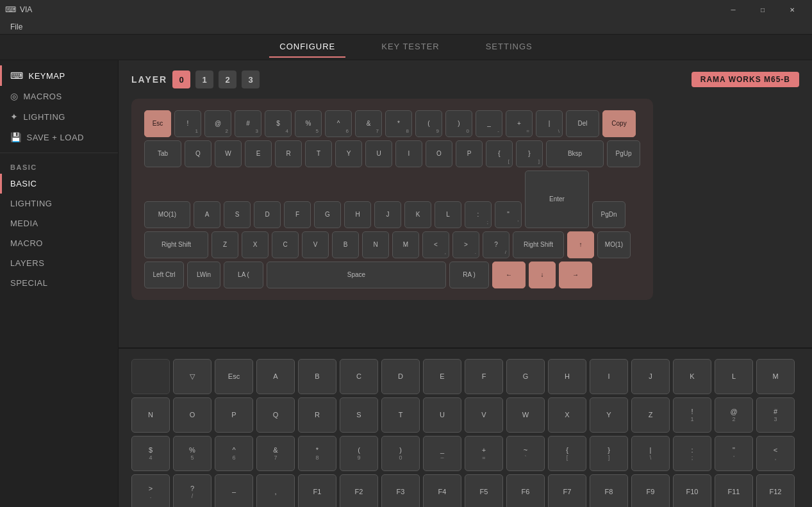  What do you see at coordinates (59, 96) in the screenshot?
I see `sidebar-item-macros: ◎ MACROS` at bounding box center [59, 96].